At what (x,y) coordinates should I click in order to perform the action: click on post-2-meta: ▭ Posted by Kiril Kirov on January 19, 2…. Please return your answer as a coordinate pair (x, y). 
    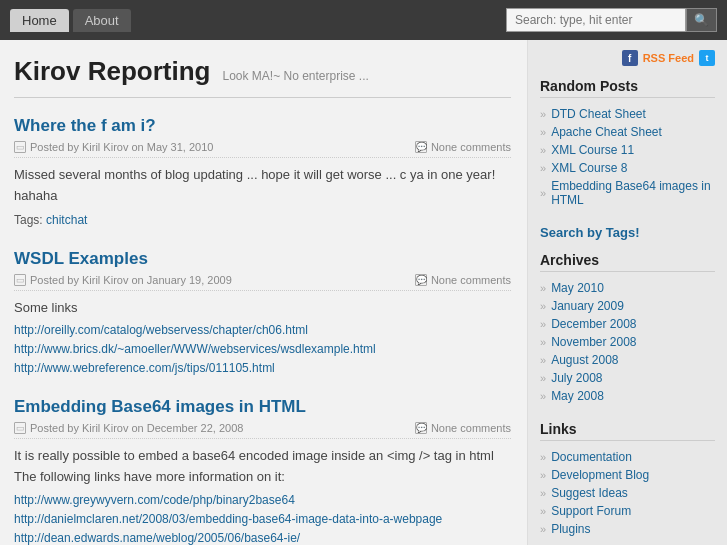
    Looking at the image, I should click on (262, 282).